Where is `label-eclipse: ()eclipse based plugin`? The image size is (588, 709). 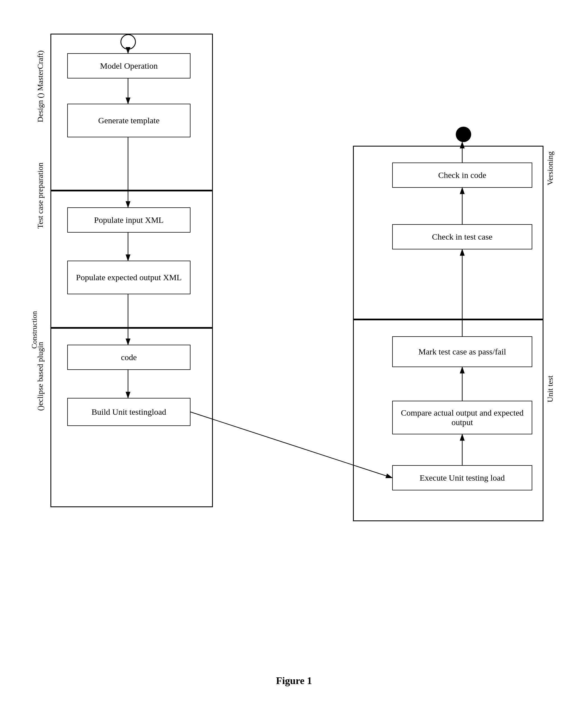
label-eclipse: ()eclipse based plugin is located at coordinates (41, 376).